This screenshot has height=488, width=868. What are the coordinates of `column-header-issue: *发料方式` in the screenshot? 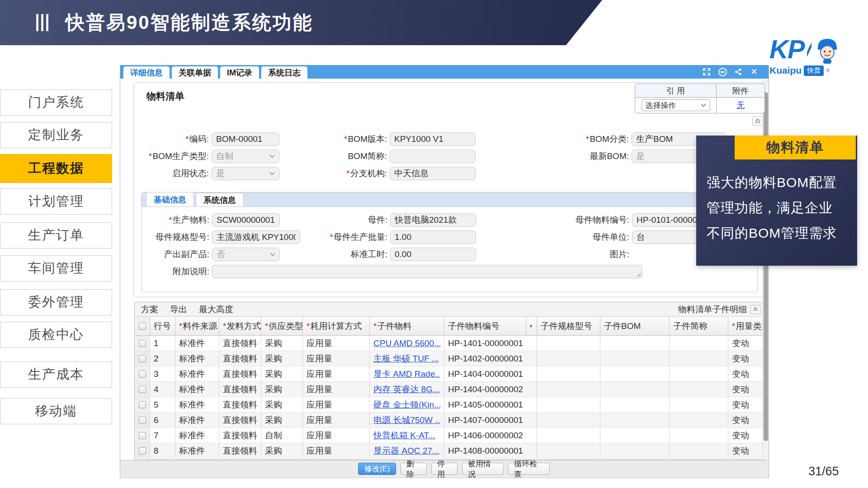 It's located at (241, 326).